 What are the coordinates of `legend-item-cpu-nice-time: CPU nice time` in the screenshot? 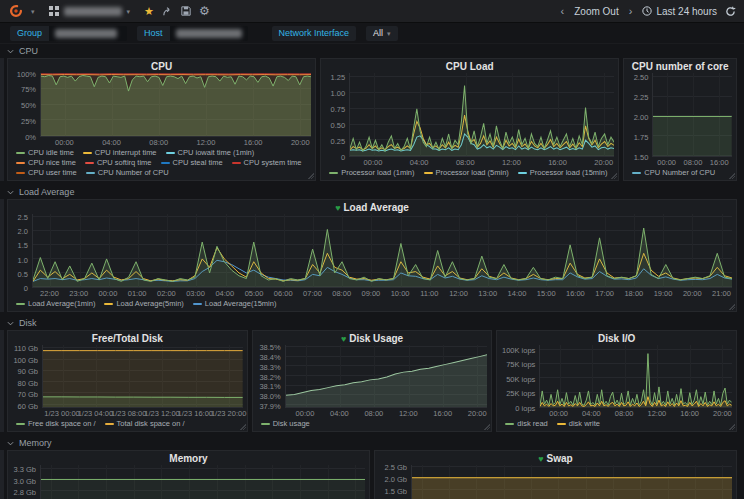 It's located at (46, 163).